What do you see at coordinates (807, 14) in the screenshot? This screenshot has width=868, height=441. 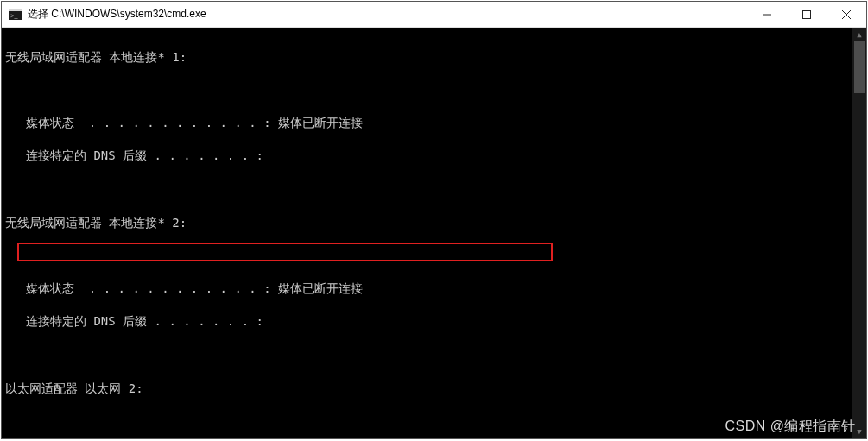 I see `maximize-button` at bounding box center [807, 14].